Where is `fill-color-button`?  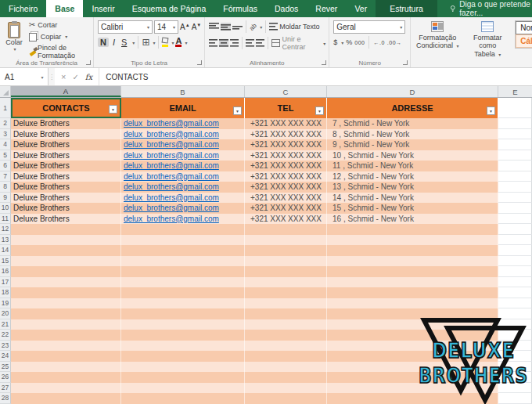 fill-color-button is located at coordinates (165, 42).